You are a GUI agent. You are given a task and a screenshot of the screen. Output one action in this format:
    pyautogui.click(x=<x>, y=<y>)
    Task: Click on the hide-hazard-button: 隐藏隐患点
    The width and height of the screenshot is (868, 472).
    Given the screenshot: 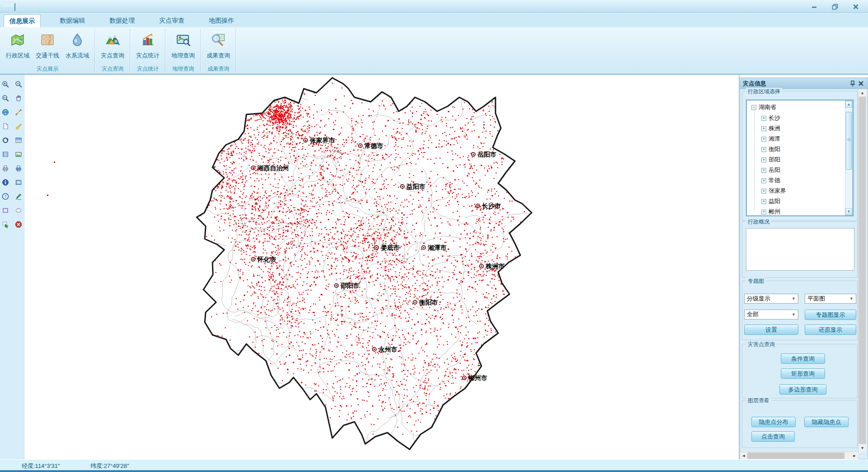 What is the action you would take?
    pyautogui.click(x=826, y=422)
    